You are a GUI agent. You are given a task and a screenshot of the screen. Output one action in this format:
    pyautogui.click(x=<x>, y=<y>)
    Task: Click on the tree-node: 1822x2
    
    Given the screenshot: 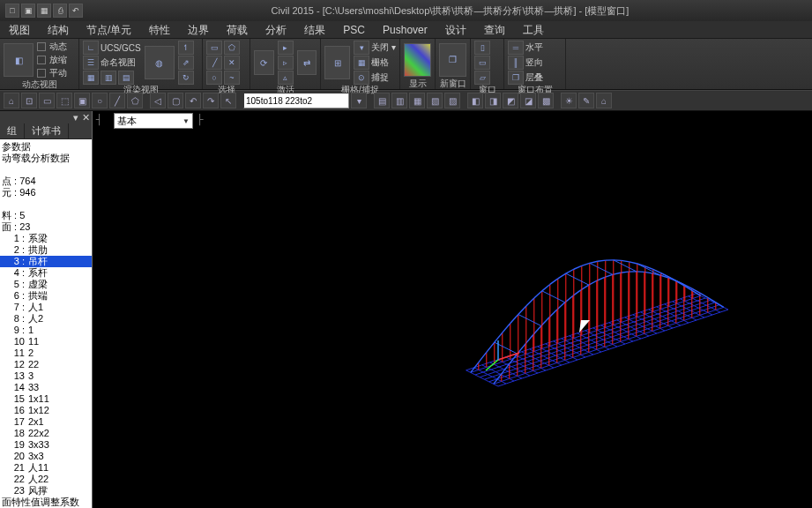 What is the action you would take?
    pyautogui.click(x=46, y=434)
    